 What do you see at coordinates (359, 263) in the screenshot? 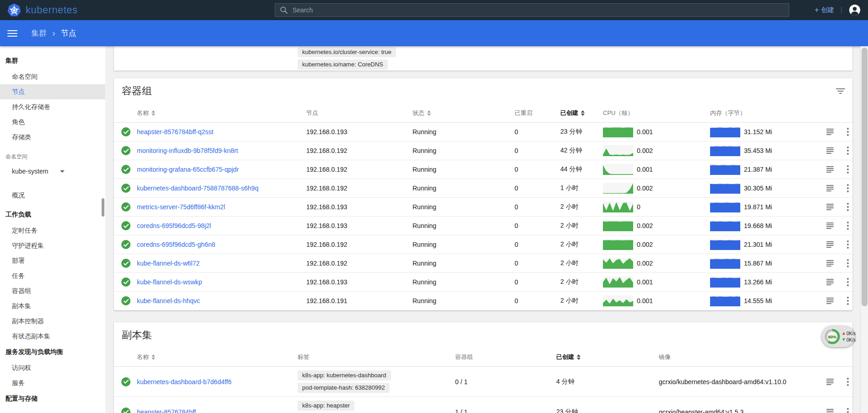
I see `pod-node: 192.168.0.192` at bounding box center [359, 263].